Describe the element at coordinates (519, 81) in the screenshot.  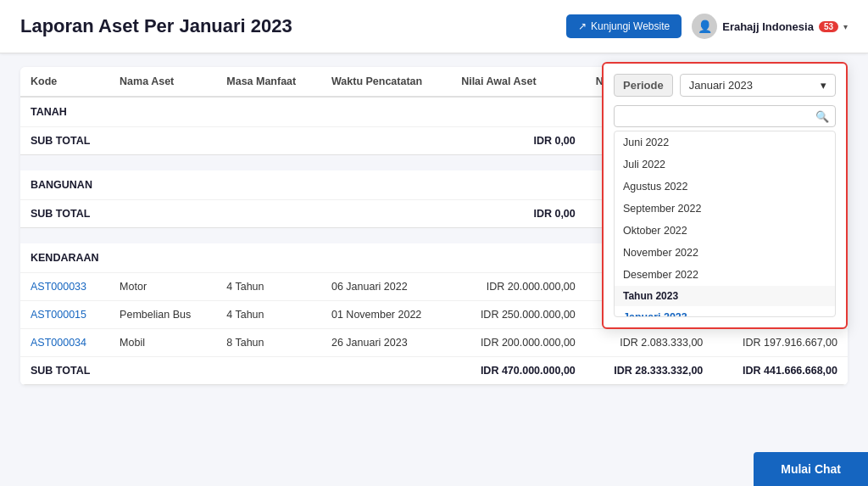
I see `col-nilai-awal: Nilai Awal Aset` at that location.